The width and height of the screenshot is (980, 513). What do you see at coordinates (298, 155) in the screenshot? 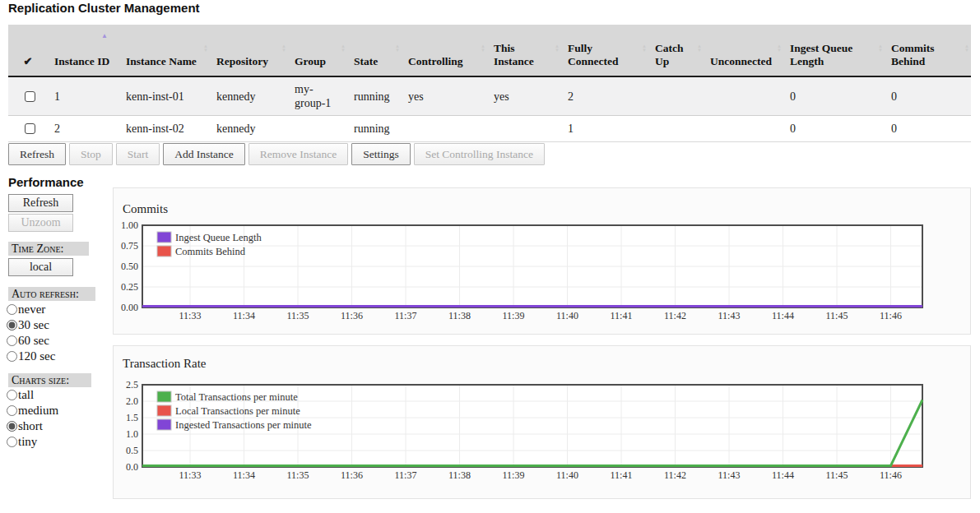
I see `remove-instance-button: Remove Instance` at bounding box center [298, 155].